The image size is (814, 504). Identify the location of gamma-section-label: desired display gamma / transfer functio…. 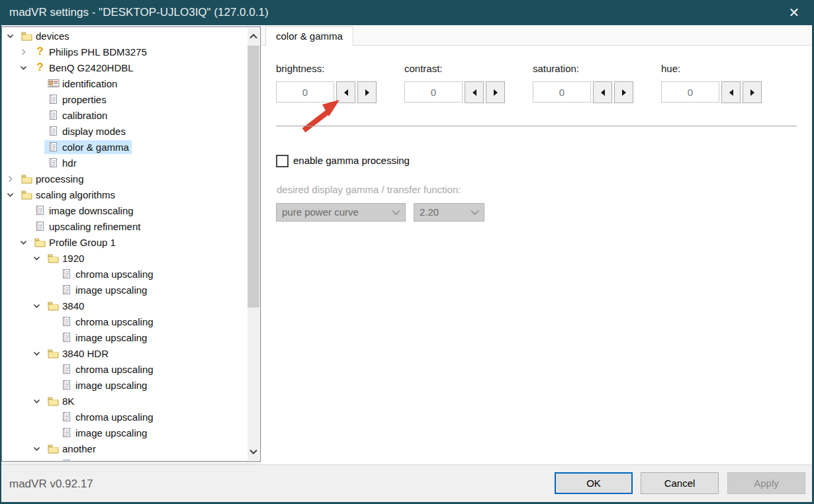
(369, 189).